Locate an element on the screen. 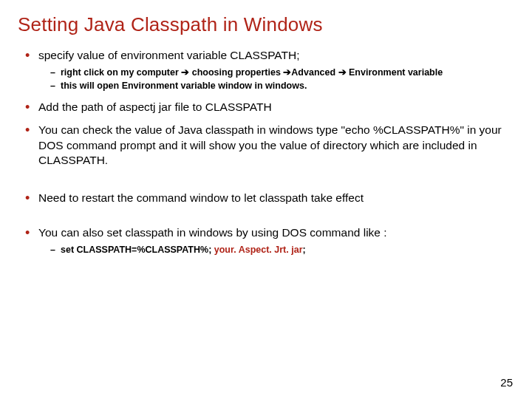  bullet-text: Add the path of aspectj jar file to CLAS… is located at coordinates (155, 106).